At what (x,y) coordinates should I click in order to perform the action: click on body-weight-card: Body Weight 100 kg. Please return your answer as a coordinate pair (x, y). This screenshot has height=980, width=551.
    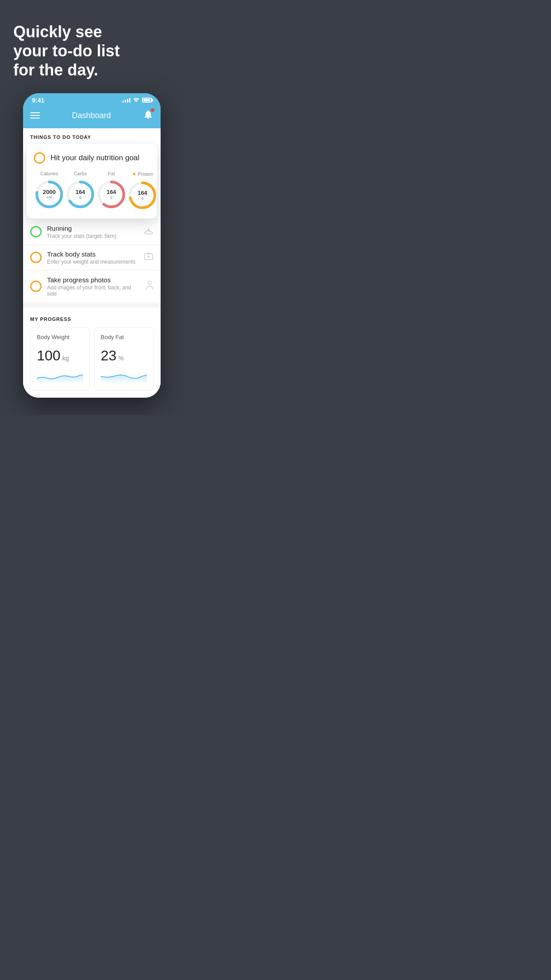
    Looking at the image, I should click on (60, 359).